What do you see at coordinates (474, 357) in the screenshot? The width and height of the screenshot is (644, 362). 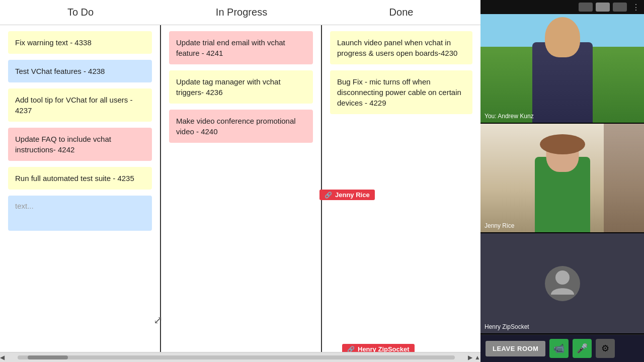 I see `bottom-right-arrows: ▶ ▲` at bounding box center [474, 357].